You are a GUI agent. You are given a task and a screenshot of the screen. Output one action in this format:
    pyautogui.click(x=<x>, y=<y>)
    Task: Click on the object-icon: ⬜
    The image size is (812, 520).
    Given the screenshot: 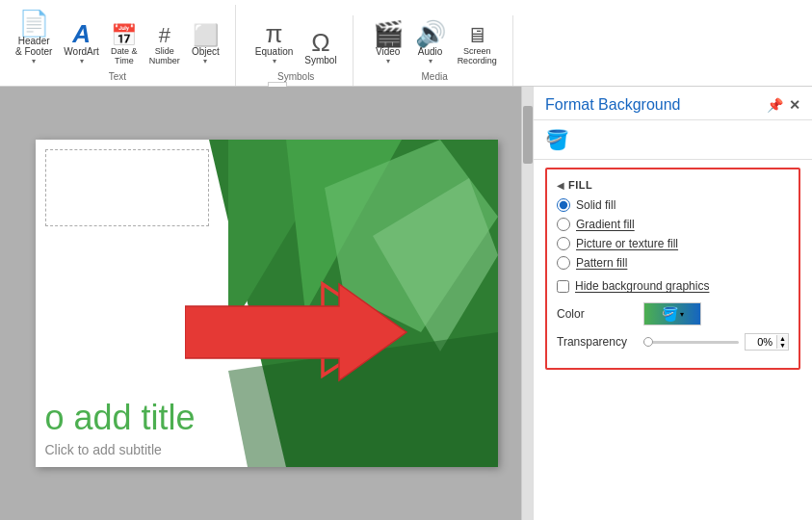 What is the action you would take?
    pyautogui.click(x=206, y=36)
    